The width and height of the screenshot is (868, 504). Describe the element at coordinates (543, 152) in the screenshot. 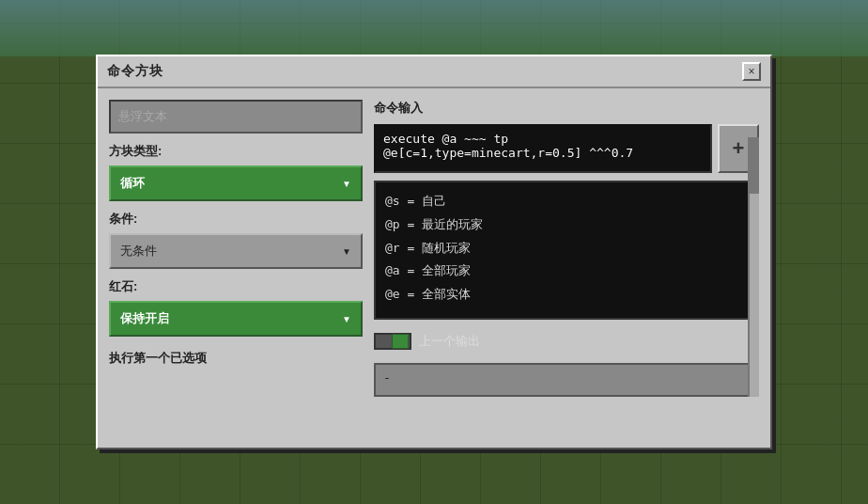

I see `cmd-input-line2: @e[c=1,type=minecart,r=0.5] ^^^0.7` at that location.